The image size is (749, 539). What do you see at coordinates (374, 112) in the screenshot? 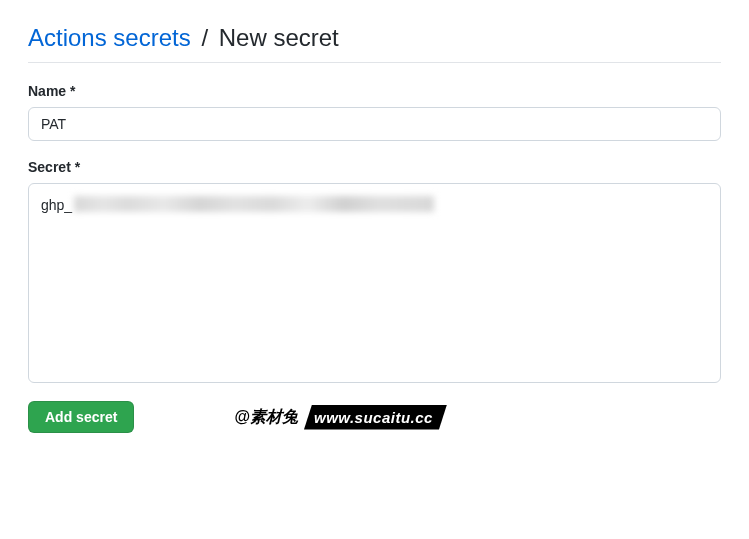
I see `name-field-group: Name *` at bounding box center [374, 112].